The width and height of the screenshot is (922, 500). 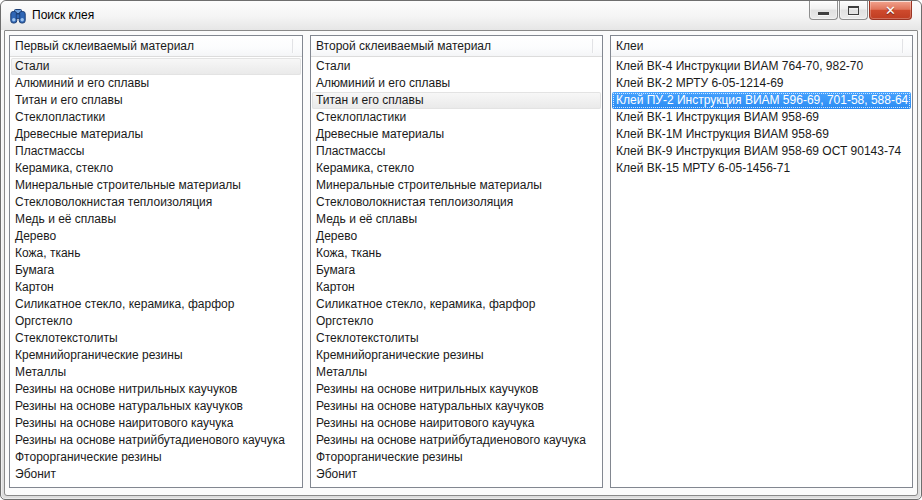 I want to click on title-bar: Поиск клея ✕, so click(x=461, y=16).